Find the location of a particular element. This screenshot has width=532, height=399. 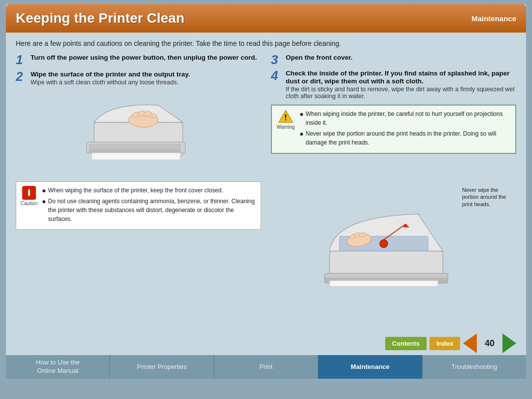

step-4: 4 Check the inside of the printer. If yo… is located at coordinates (394, 84).